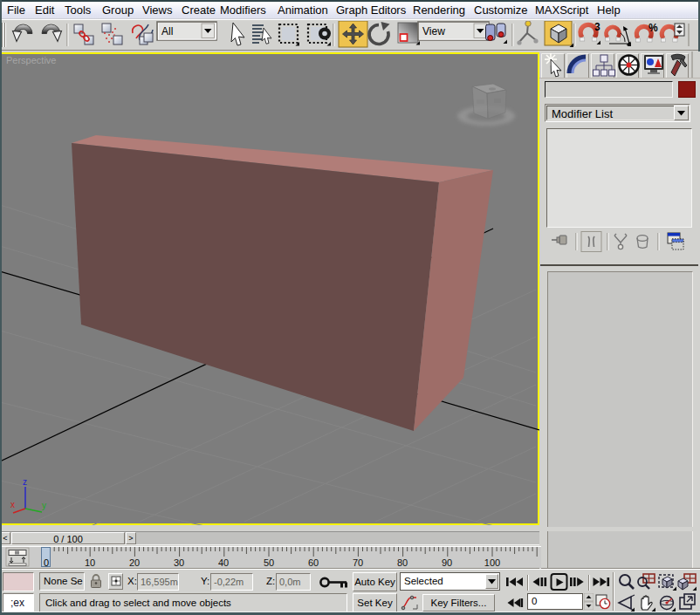 The width and height of the screenshot is (700, 615). Describe the element at coordinates (434, 31) in the screenshot. I see `svg-text: View` at that location.